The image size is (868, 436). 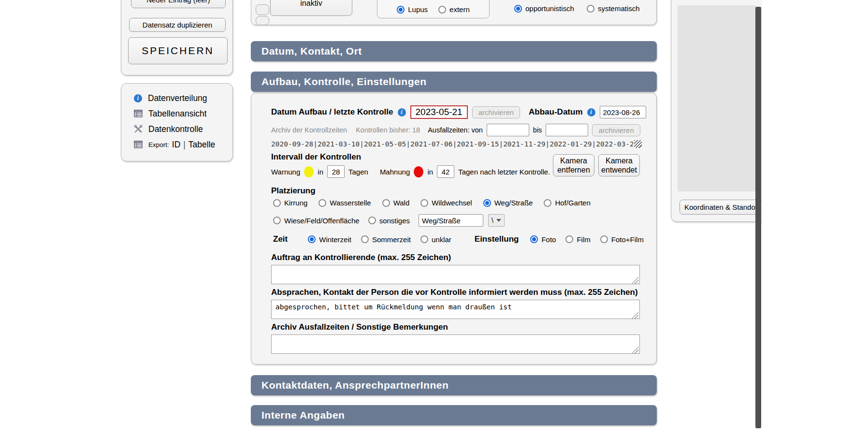 I want to click on export-table-link: Tabelle, so click(x=202, y=145).